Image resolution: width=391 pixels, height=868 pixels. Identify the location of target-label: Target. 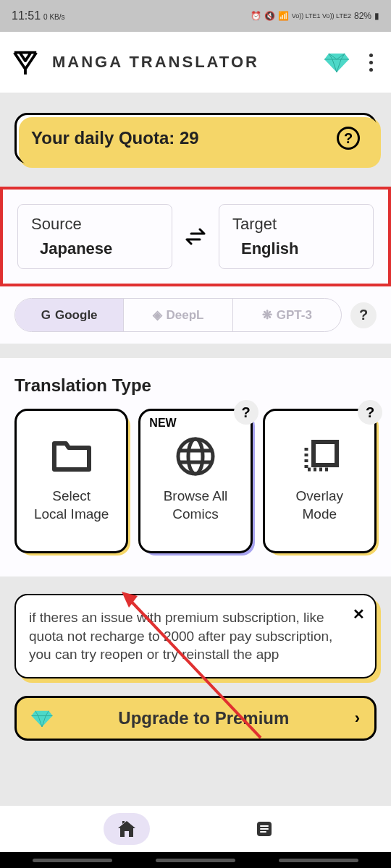
(296, 224).